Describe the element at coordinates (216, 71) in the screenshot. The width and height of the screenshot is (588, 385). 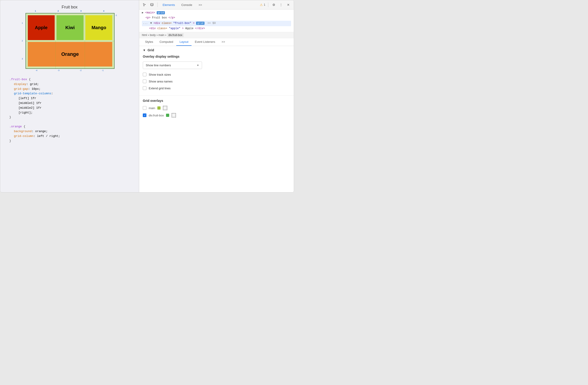
I see `grid-section: ▼ Grid Overlay display settings Show lin…` at that location.